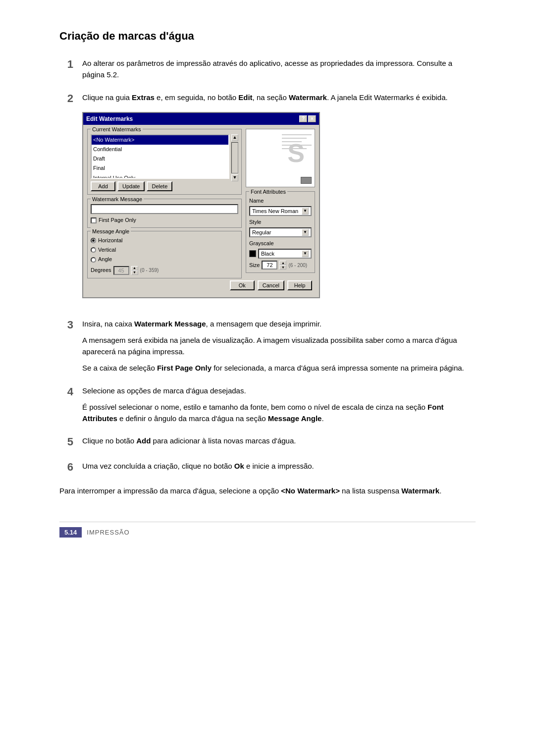  What do you see at coordinates (235, 158) in the screenshot?
I see `scrollbar-track` at bounding box center [235, 158].